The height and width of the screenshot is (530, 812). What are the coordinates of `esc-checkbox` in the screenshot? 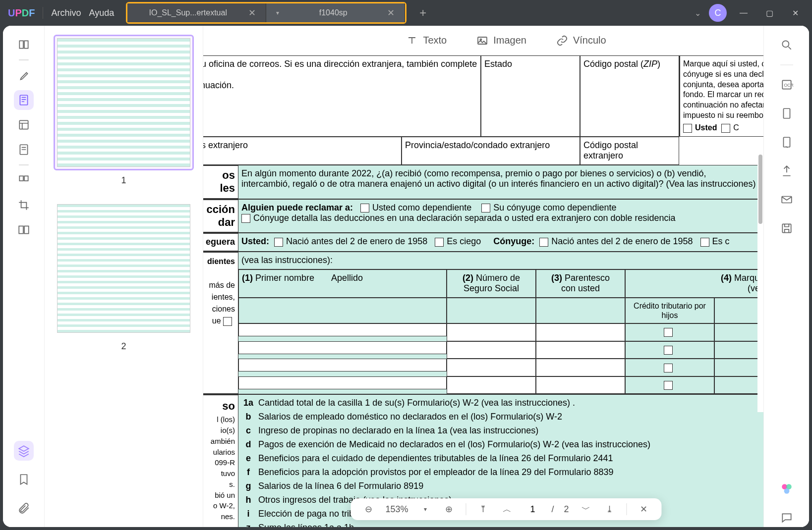 It's located at (705, 242).